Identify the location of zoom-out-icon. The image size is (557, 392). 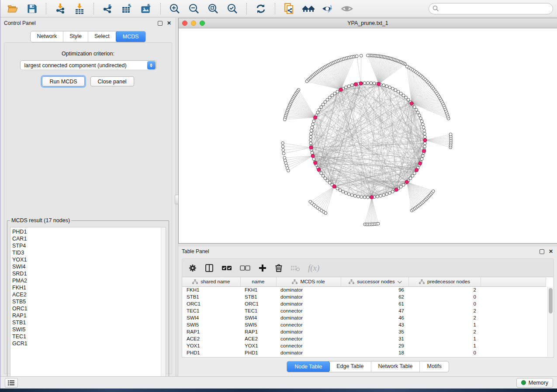
(194, 9).